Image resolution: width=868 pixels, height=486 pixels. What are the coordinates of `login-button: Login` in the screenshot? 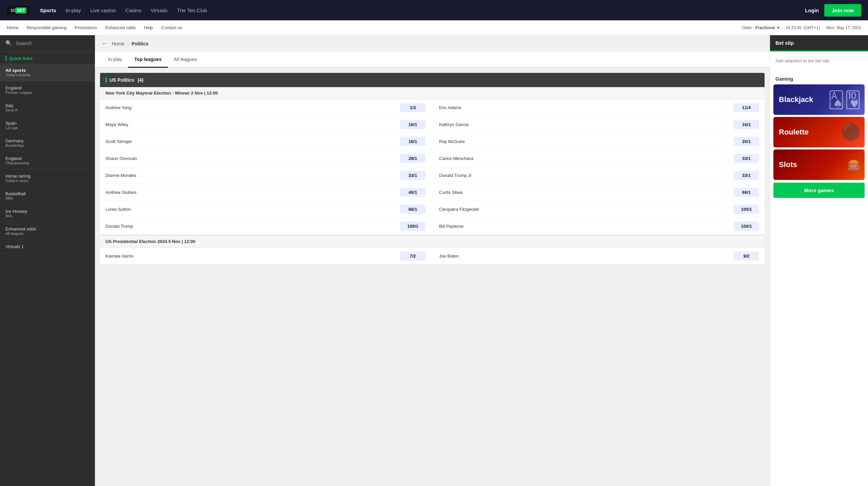 It's located at (812, 10).